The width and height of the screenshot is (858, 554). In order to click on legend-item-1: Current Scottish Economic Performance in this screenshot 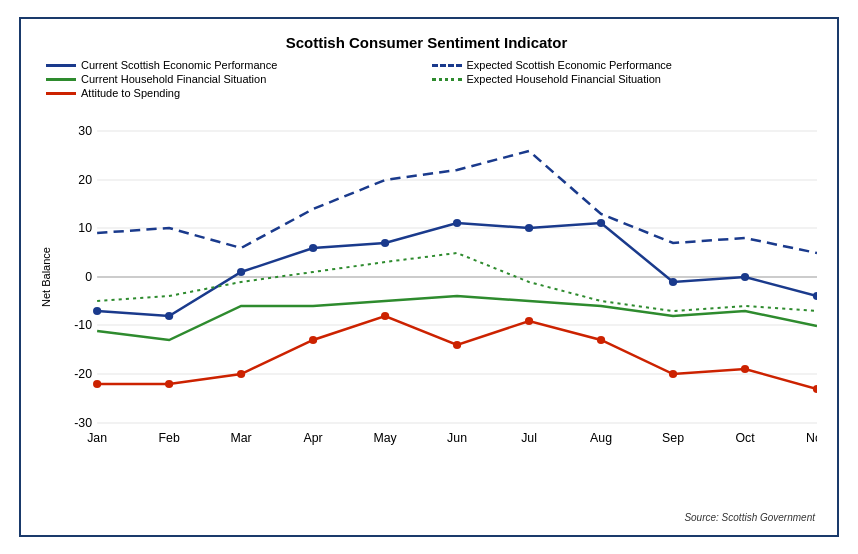, I will do `click(234, 65)`.